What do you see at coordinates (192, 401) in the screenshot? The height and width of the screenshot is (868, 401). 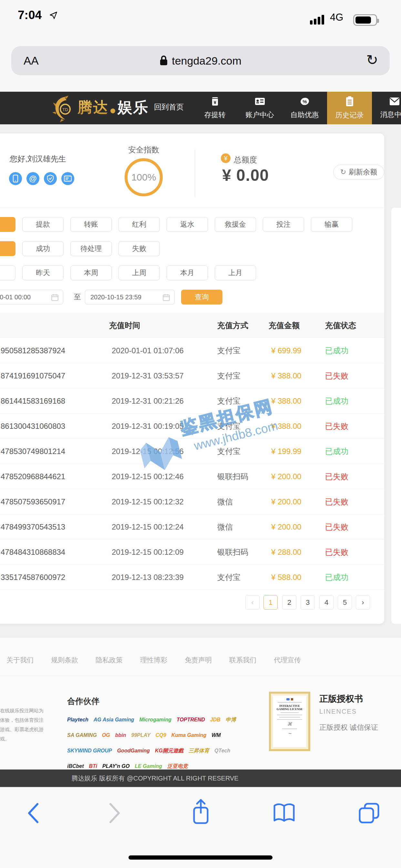 I see `table-row: 8614415831691682019-12-31 00:21:26支付宝¥ 3…` at bounding box center [192, 401].